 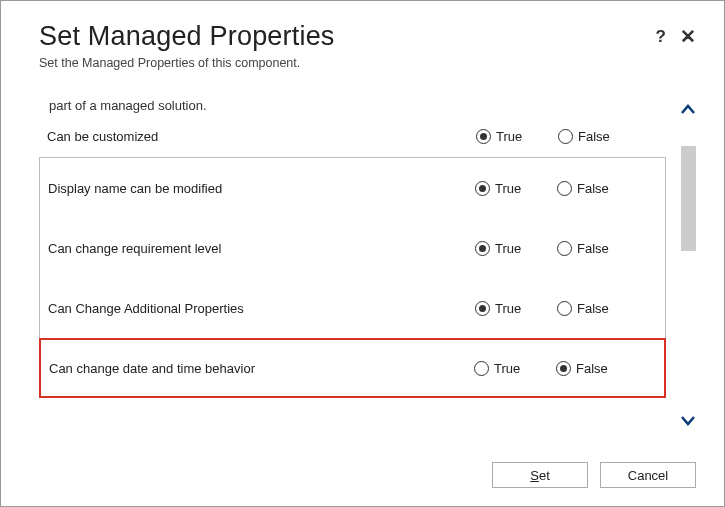 What do you see at coordinates (358, 106) in the screenshot?
I see `truncated-text: part of a managed solution.` at bounding box center [358, 106].